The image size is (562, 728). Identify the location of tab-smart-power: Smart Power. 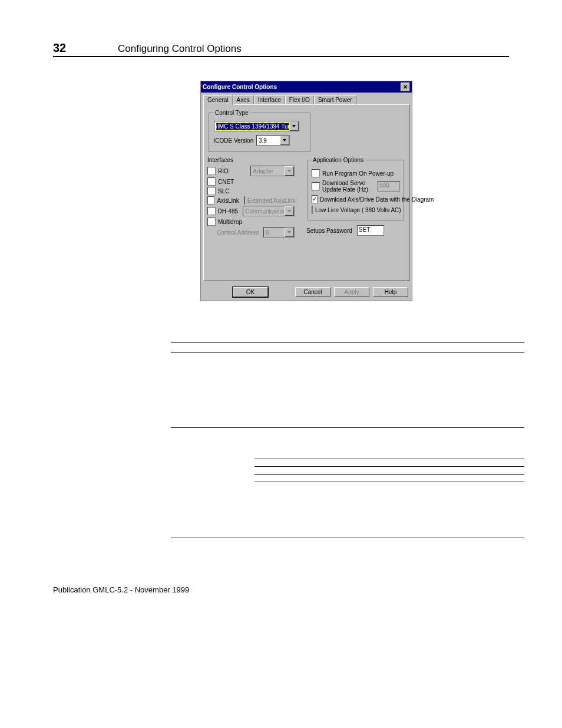
(335, 100).